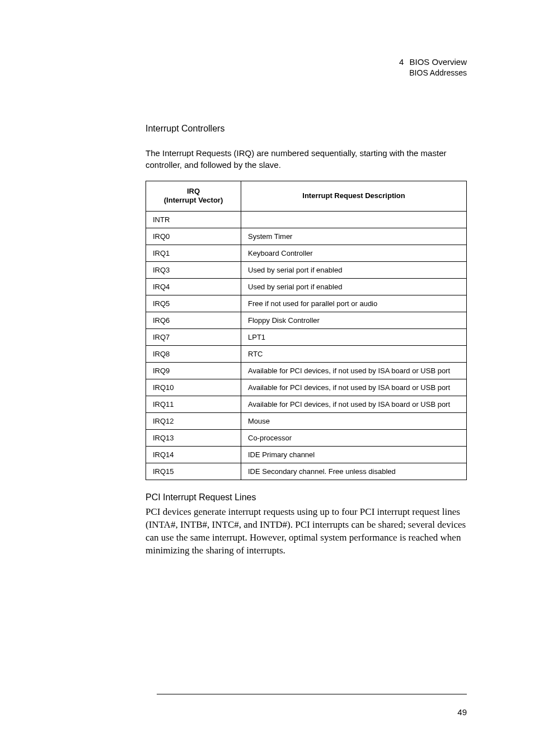 The width and height of the screenshot is (534, 756). Describe the element at coordinates (462, 712) in the screenshot. I see `page-number: 49` at that location.